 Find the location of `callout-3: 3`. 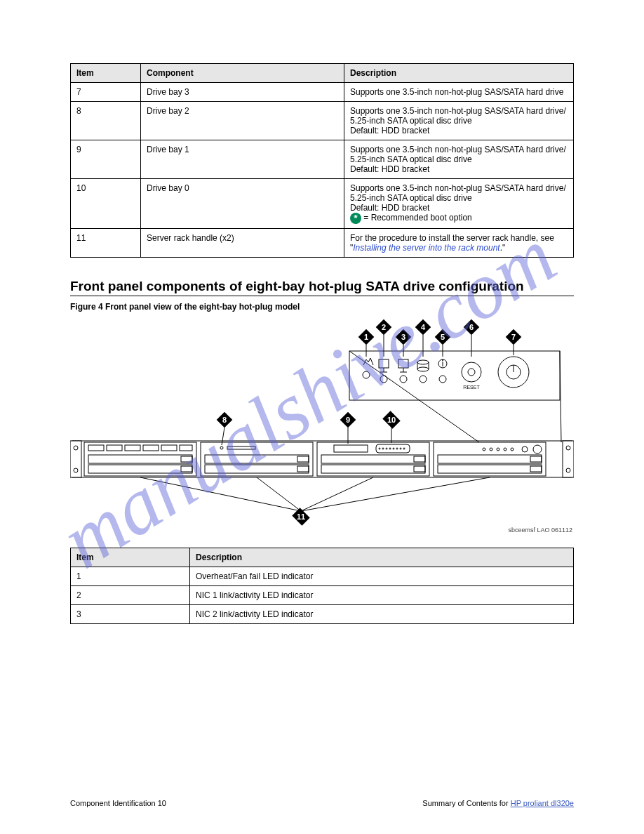

callout-3: 3 is located at coordinates (404, 343).